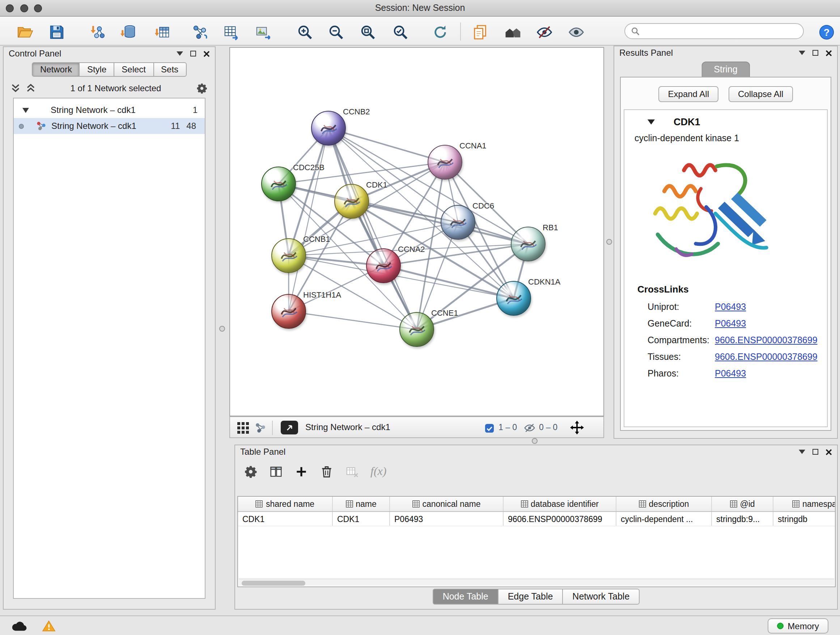 The height and width of the screenshot is (635, 840). Describe the element at coordinates (97, 70) in the screenshot. I see `control-tab-style: Style` at that location.